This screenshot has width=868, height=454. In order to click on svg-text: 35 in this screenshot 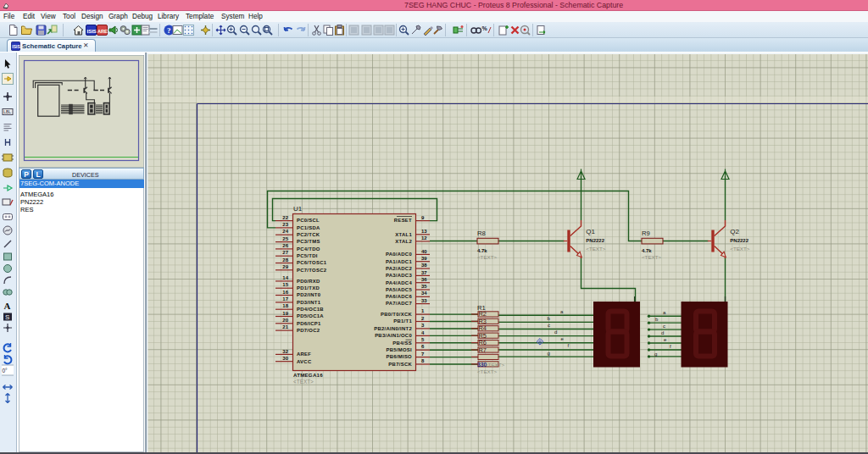, I will do `click(424, 286)`.